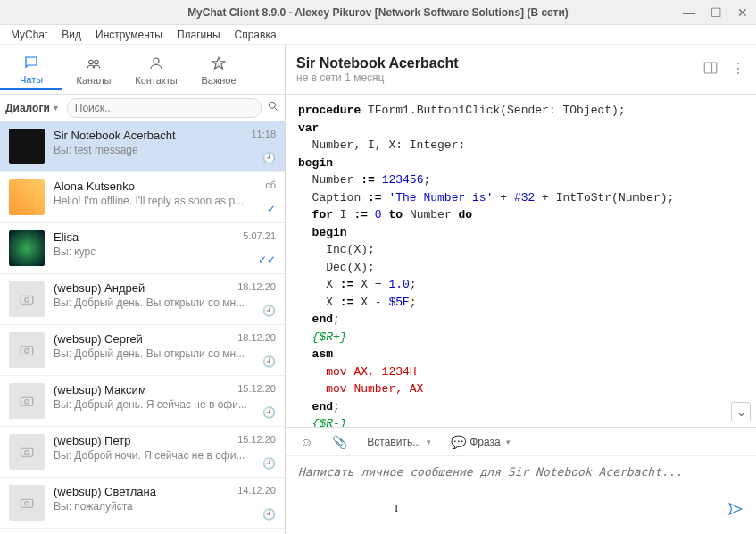 The image size is (756, 534). What do you see at coordinates (521, 495) in the screenshot?
I see `message-input` at bounding box center [521, 495].